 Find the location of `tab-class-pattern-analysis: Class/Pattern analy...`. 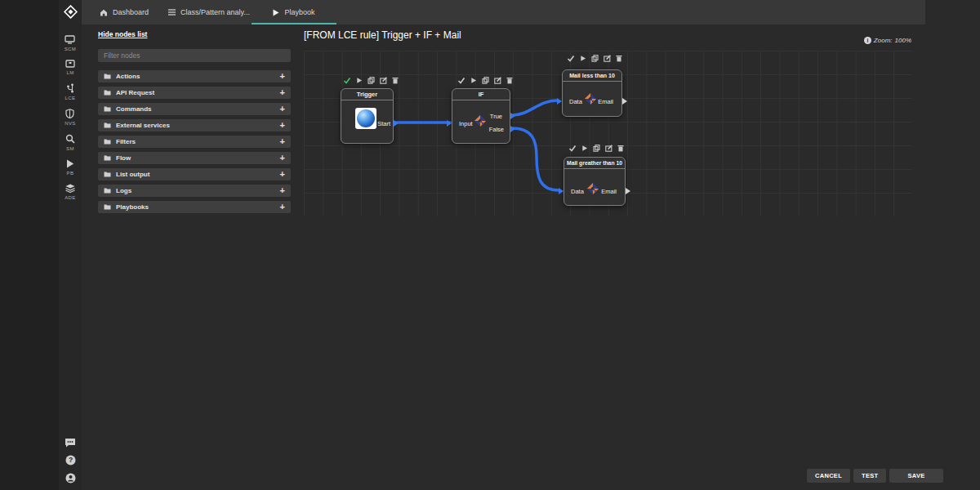

tab-class-pattern-analysis: Class/Pattern analy... is located at coordinates (209, 12).